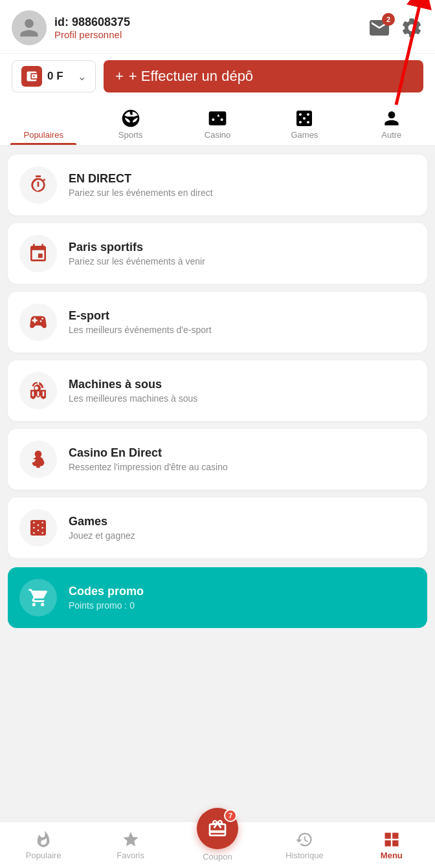  What do you see at coordinates (133, 391) in the screenshot?
I see `machines-text: Machines à sous Les meilleures machines …` at bounding box center [133, 391].